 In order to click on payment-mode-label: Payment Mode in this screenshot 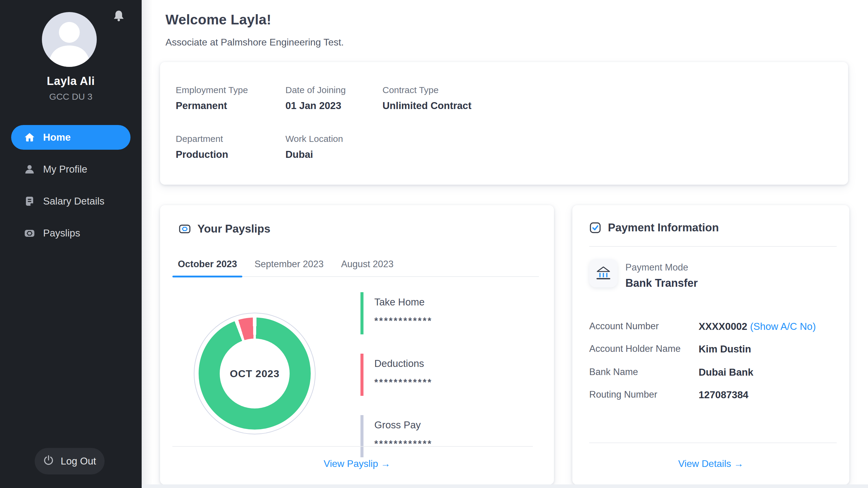, I will do `click(657, 267)`.